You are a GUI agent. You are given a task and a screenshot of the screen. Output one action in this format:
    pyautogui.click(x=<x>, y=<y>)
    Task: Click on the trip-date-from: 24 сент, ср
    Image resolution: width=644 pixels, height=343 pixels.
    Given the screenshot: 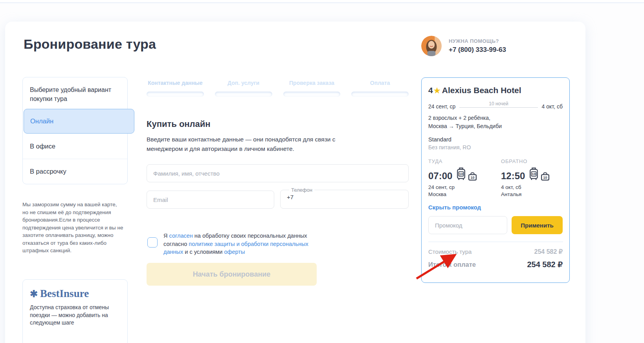 What is the action you would take?
    pyautogui.click(x=442, y=106)
    